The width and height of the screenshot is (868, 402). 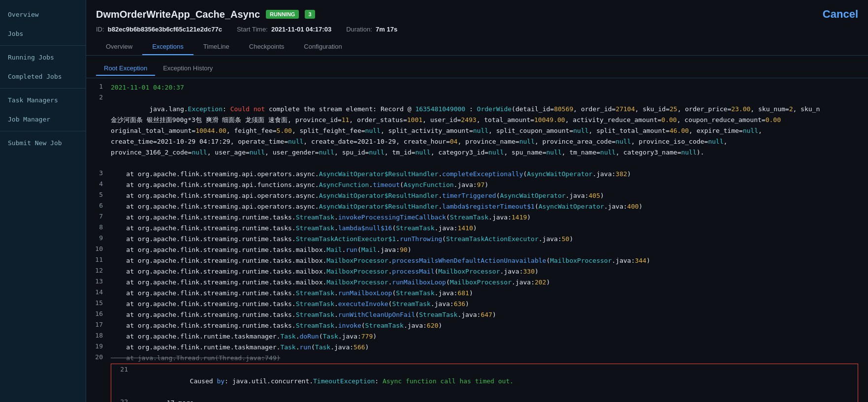 I want to click on line-content-19: at org.apache.flink.runtime.taskmanager.…, so click(x=489, y=347).